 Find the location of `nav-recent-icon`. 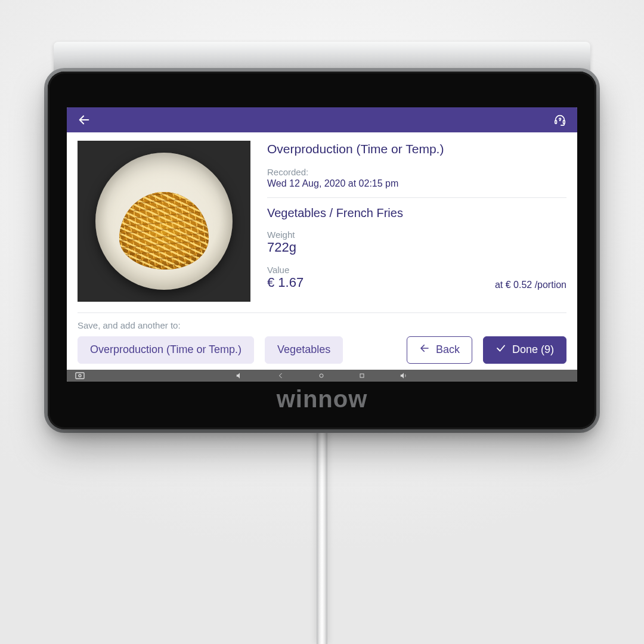

nav-recent-icon is located at coordinates (362, 376).